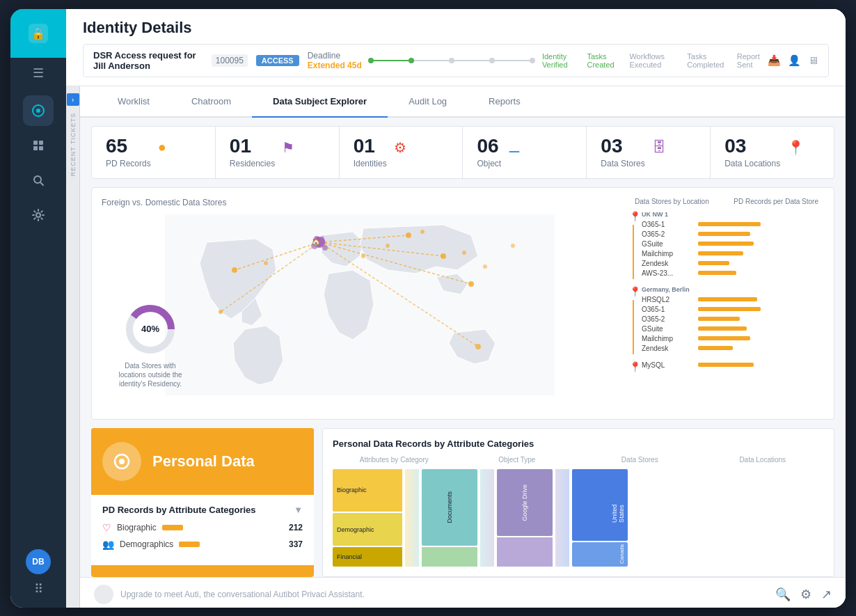  I want to click on sidebar-bottom: DB ⠿, so click(38, 578).